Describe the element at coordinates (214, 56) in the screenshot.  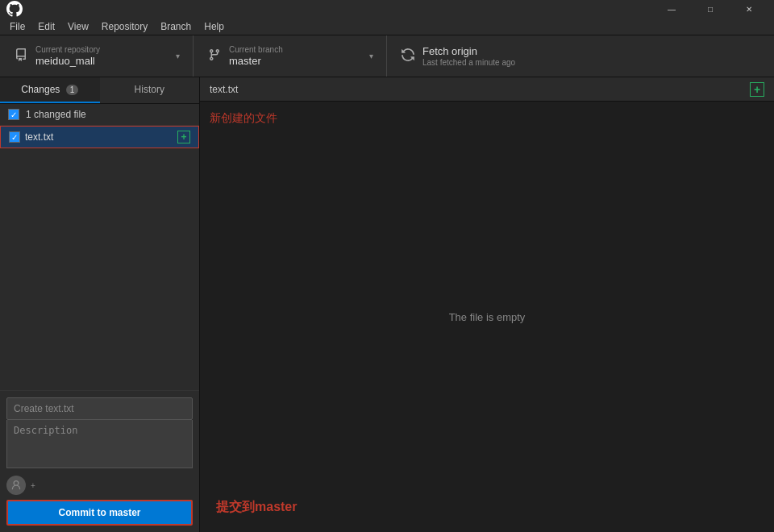
I see `branch-icon` at that location.